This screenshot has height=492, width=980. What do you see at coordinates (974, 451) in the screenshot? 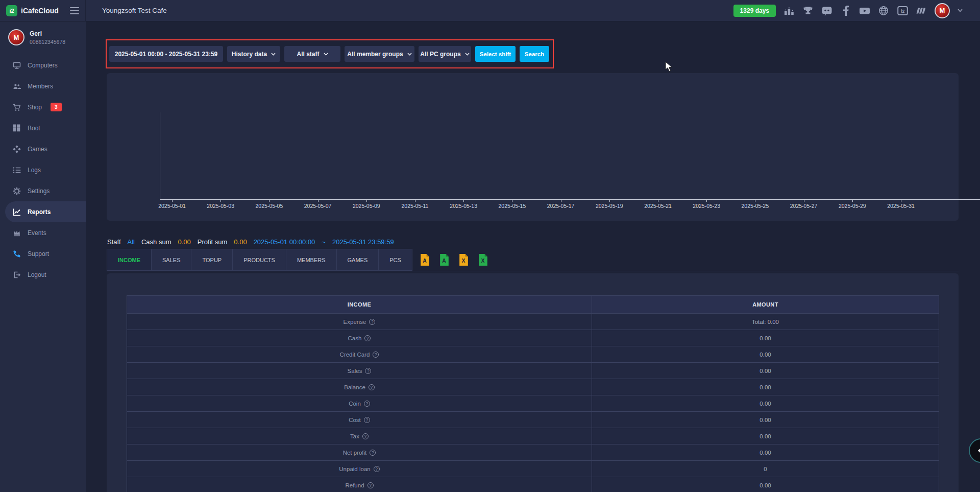
I see `chat-collapse-button` at bounding box center [974, 451].